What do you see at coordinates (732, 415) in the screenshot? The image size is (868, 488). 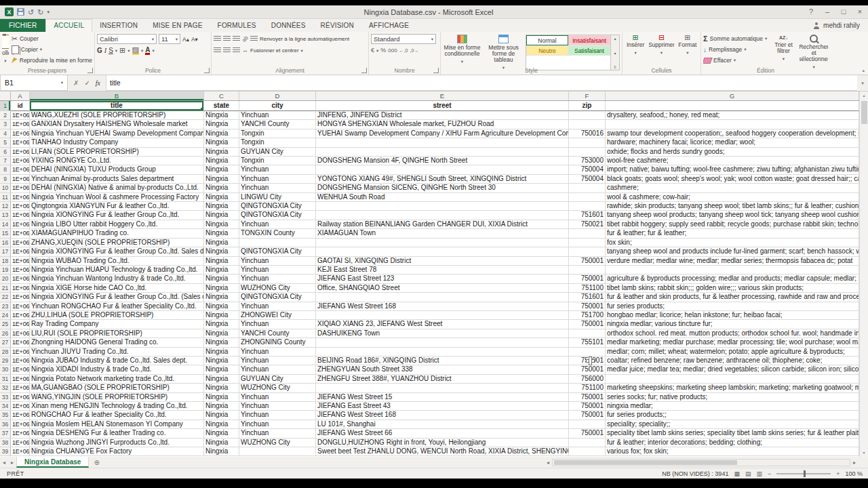 I see `cell-G35: fur series products;;` at bounding box center [732, 415].